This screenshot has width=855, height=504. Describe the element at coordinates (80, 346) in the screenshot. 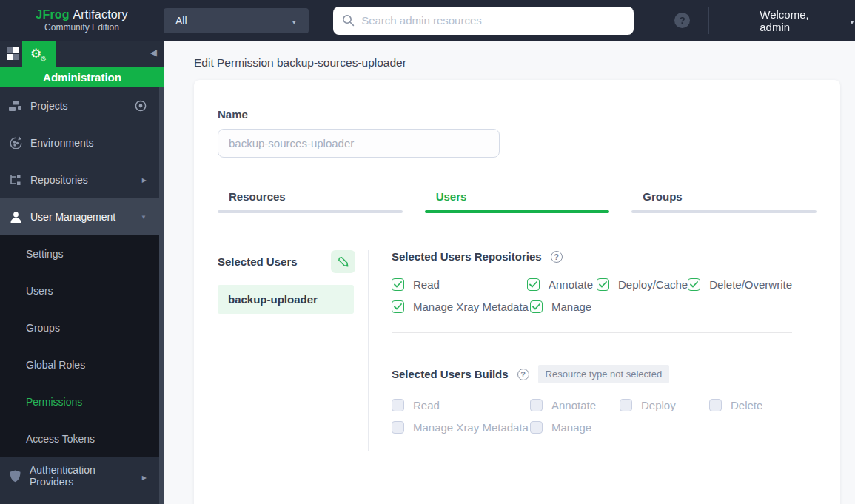

I see `user-management-submenu: Settings Users Groups Global Roles Permi…` at that location.